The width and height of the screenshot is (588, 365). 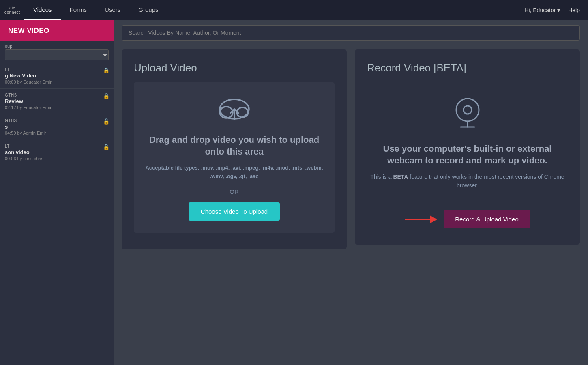 I want to click on file-types-list: .mov, .mp4, .avi, .mpeg, .m4v, .mod, .mt…, so click(x=262, y=172).